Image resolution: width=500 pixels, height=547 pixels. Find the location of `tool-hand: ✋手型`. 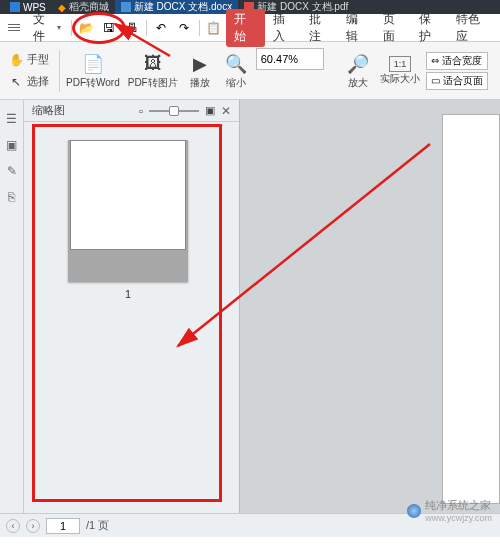

tool-hand: ✋手型 is located at coordinates (28, 60).